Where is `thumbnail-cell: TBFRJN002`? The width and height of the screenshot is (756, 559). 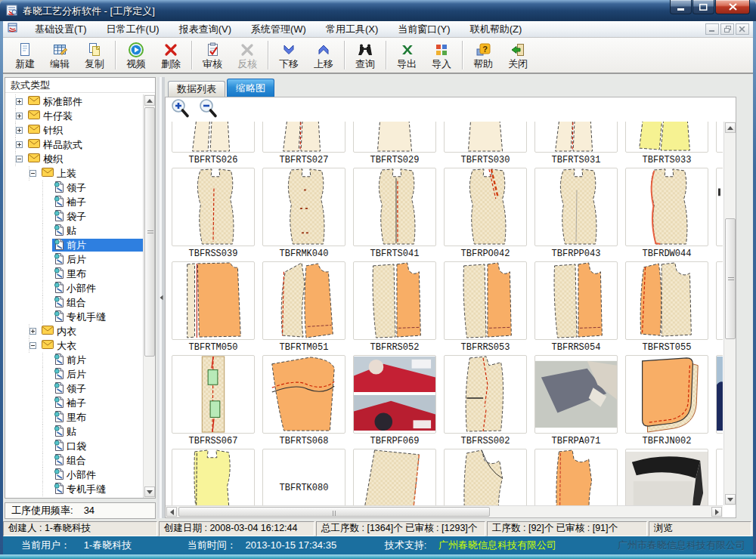 thumbnail-cell: TBFRJN002 is located at coordinates (668, 401).